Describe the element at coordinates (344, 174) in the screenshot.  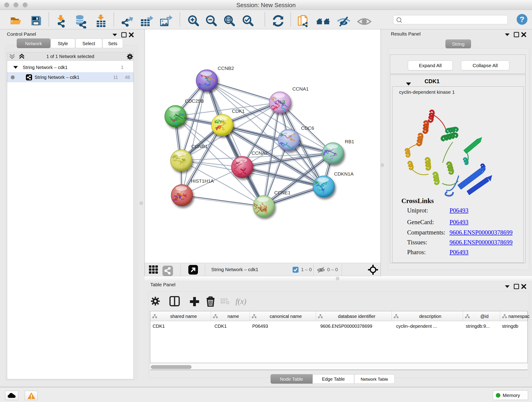
I see `svg-text: CDKN1A` at that location.